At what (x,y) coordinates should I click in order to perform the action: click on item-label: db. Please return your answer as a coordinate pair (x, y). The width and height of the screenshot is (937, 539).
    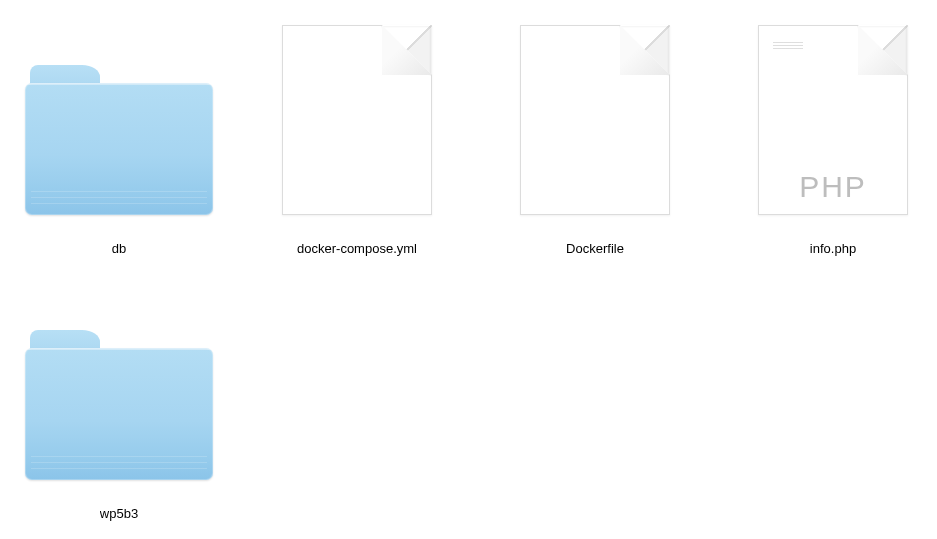
    Looking at the image, I should click on (119, 248).